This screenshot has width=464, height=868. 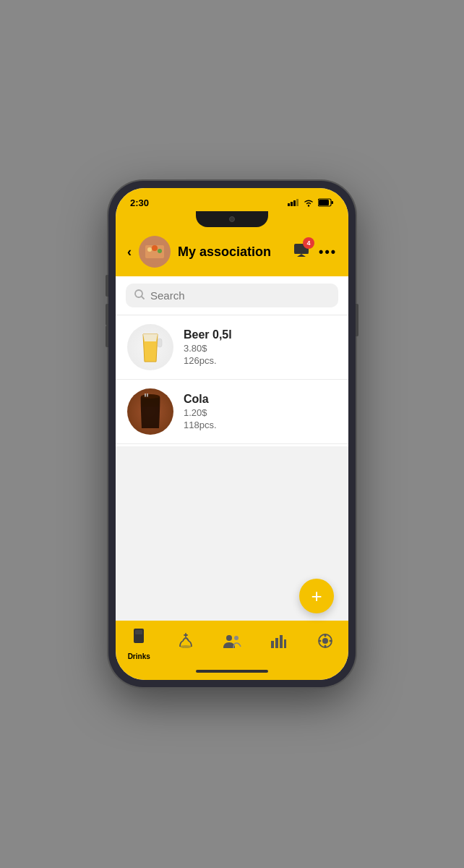 I want to click on nav-item-members, so click(x=232, y=644).